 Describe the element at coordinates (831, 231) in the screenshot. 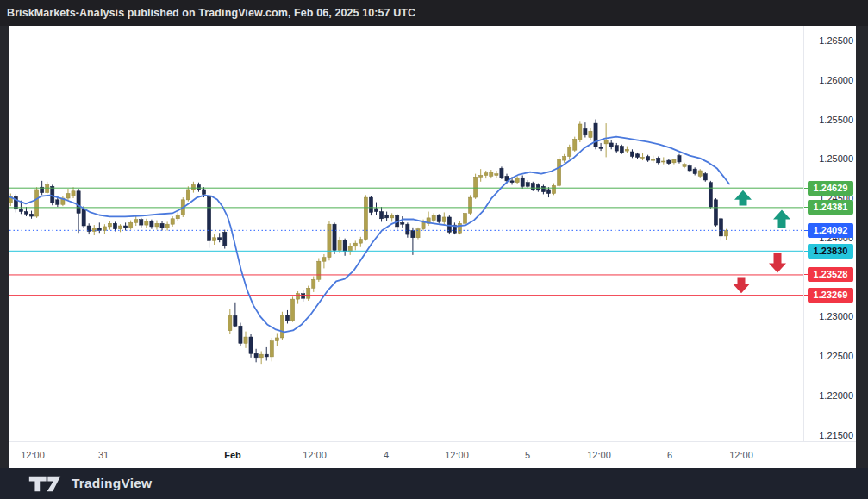

I see `price-badge-current-price: 1.24092` at that location.